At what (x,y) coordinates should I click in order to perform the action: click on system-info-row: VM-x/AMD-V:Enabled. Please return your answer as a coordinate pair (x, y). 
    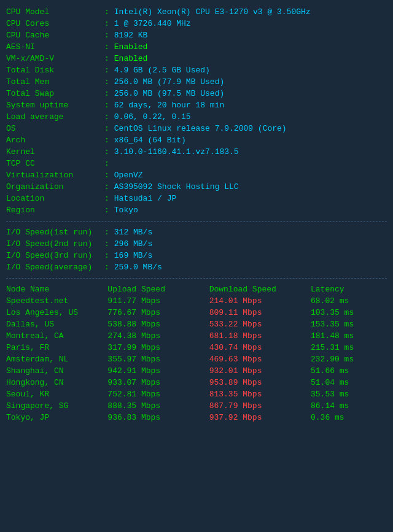
    Looking at the image, I should click on (196, 59).